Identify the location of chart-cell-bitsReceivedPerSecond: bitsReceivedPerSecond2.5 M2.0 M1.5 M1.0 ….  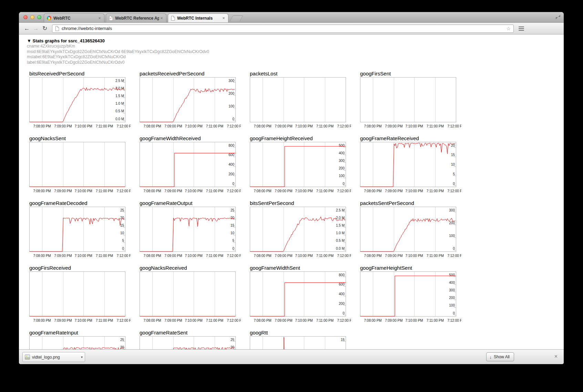
(80, 103).